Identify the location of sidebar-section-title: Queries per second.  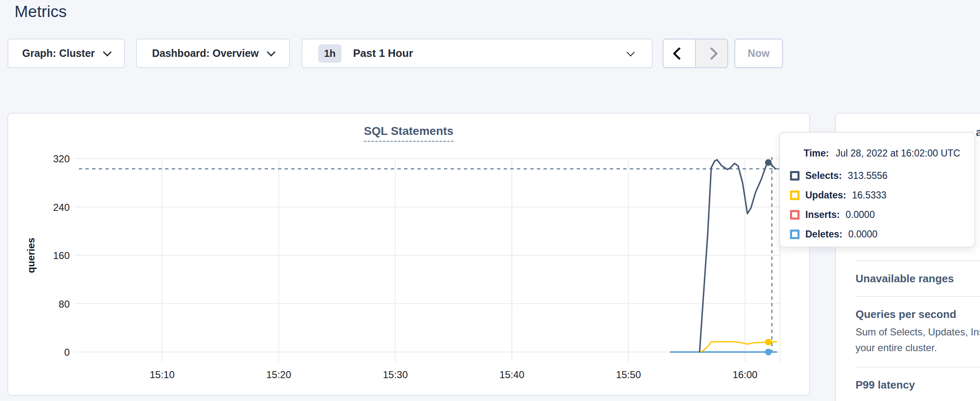
(918, 315).